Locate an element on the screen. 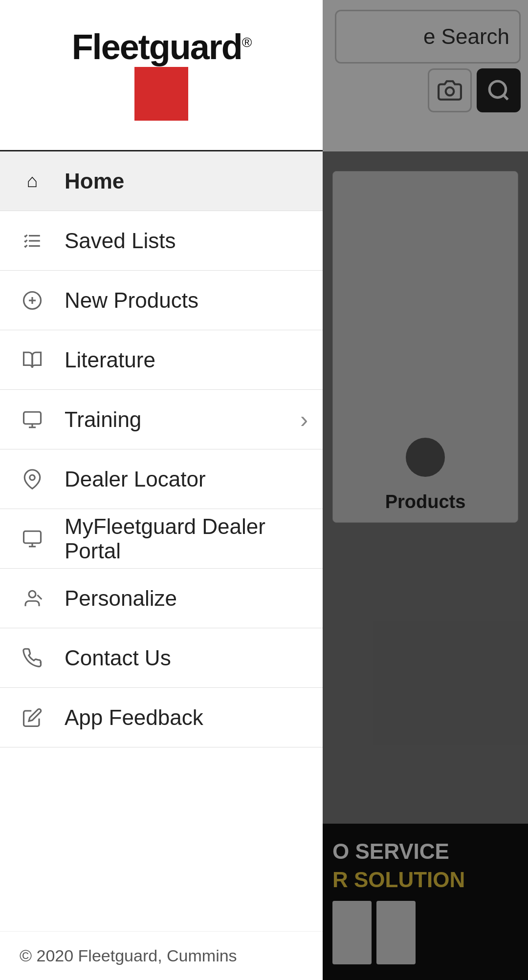 This screenshot has width=528, height=980. nav-label-personalize: Personalize is located at coordinates (121, 598).